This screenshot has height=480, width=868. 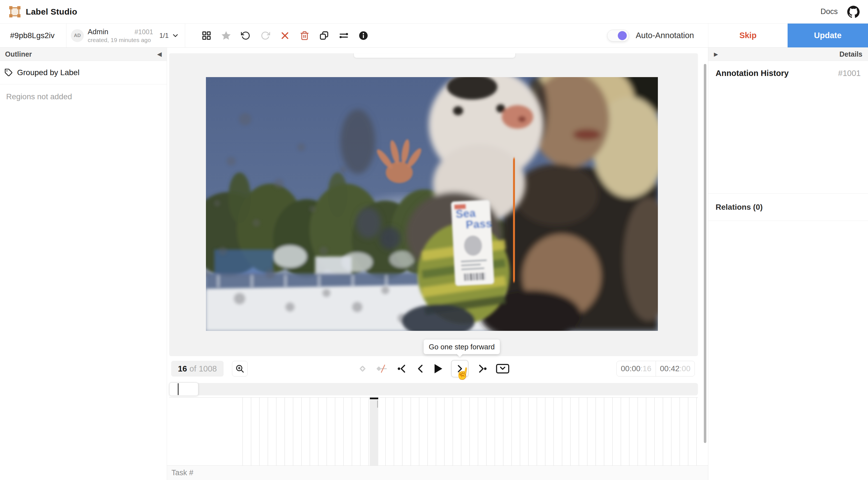 I want to click on total-time-input: 00:42:00, so click(x=675, y=369).